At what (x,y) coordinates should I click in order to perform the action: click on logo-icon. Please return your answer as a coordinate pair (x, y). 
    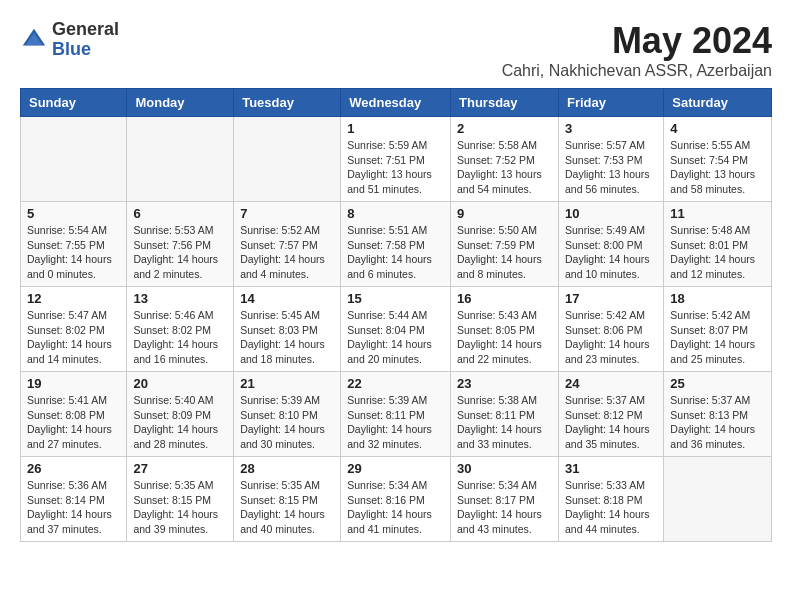
    Looking at the image, I should click on (34, 40).